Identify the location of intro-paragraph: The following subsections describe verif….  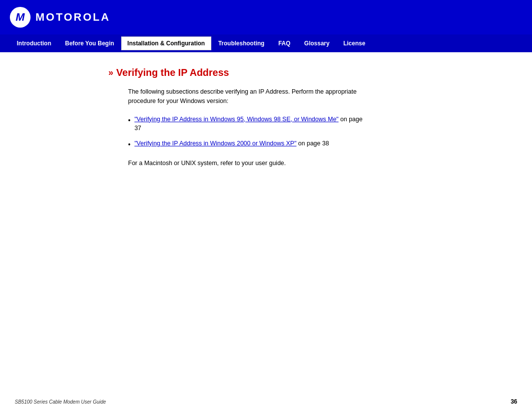
(246, 97).